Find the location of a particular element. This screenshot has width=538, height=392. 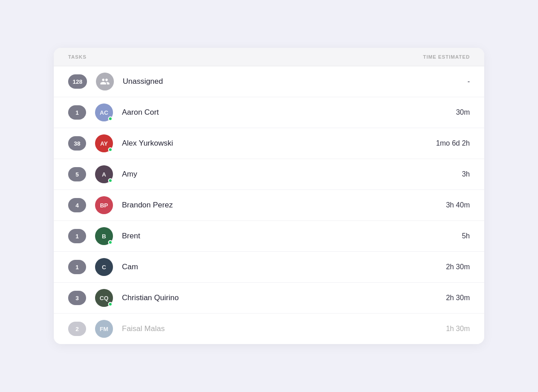

avatar-brandon-perez: BP is located at coordinates (104, 205).